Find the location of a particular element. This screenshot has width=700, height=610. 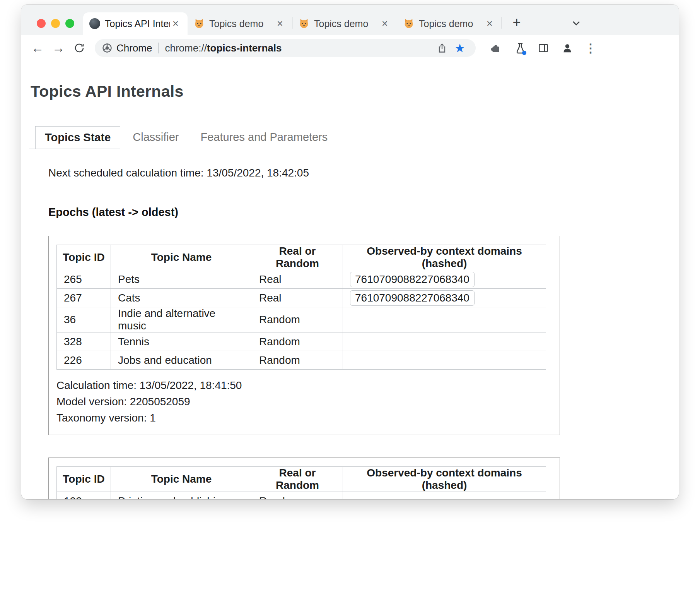

topic-id-cell: 265 is located at coordinates (84, 279).